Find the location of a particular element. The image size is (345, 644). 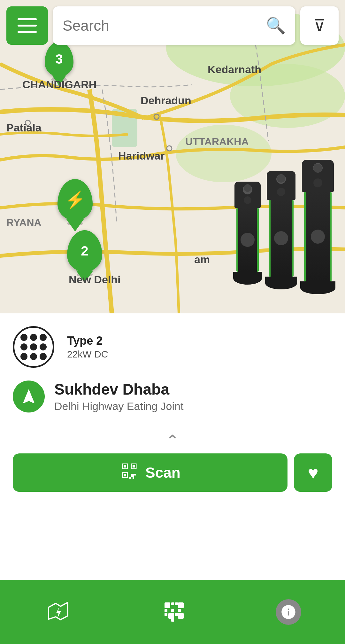

menu-button is located at coordinates (27, 26).